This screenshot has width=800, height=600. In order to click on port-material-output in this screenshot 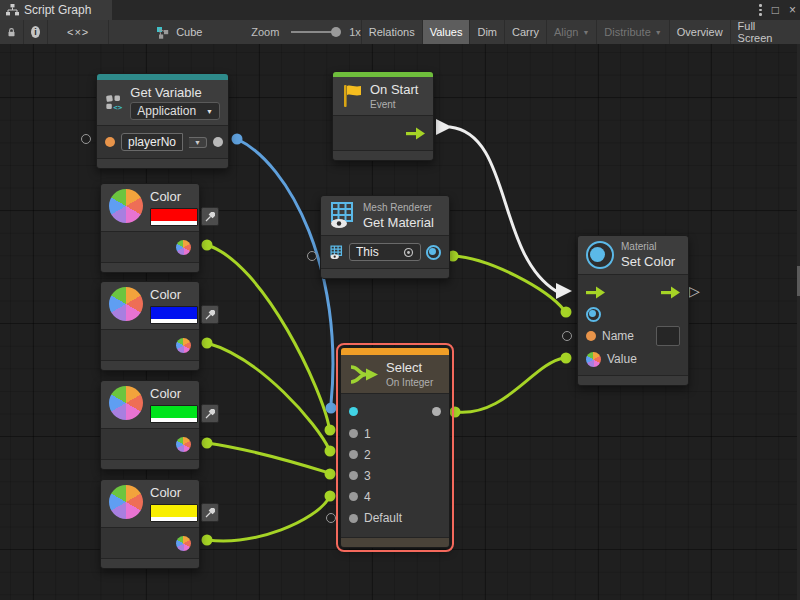, I will do `click(434, 252)`.